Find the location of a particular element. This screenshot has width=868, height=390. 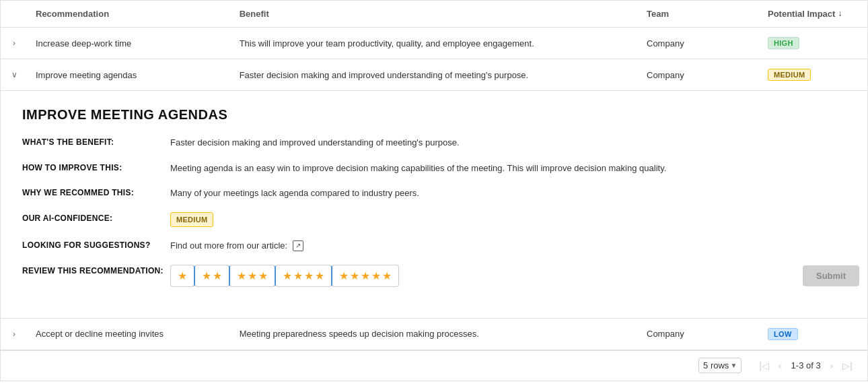

confidence-badge: MEDIUM is located at coordinates (192, 220).